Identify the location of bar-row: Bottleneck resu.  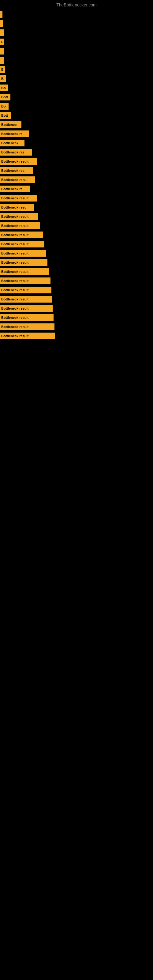
(76, 207).